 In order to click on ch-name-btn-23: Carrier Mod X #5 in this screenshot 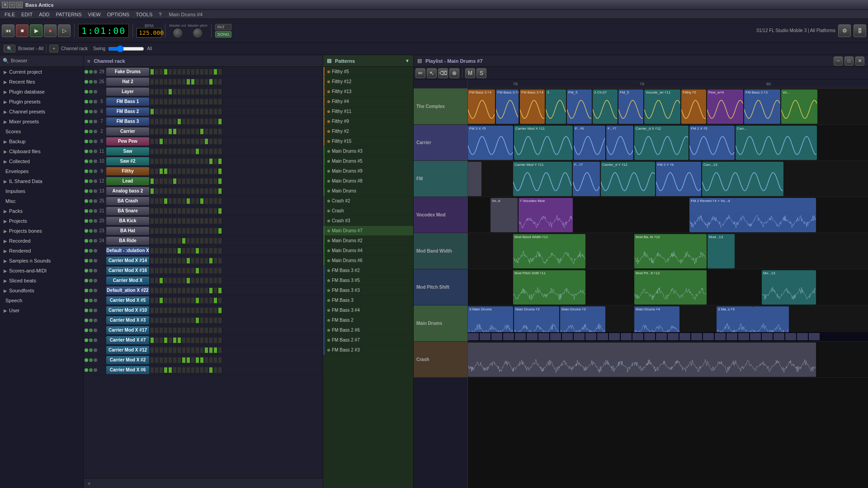, I will do `click(127, 300)`.